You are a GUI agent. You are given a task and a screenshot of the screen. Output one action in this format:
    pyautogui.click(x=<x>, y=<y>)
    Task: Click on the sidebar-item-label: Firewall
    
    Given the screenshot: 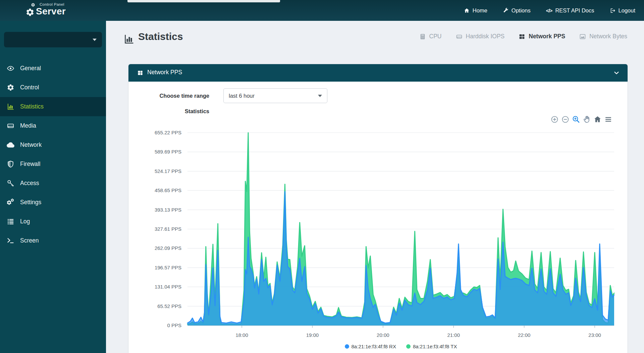 What is the action you would take?
    pyautogui.click(x=30, y=164)
    